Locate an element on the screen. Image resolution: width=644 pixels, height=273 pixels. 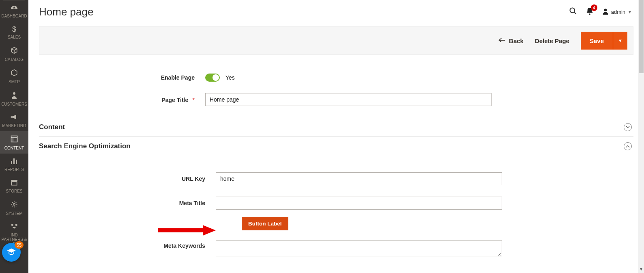
field-meta-keywords: Meta Keywords is located at coordinates (336, 249).